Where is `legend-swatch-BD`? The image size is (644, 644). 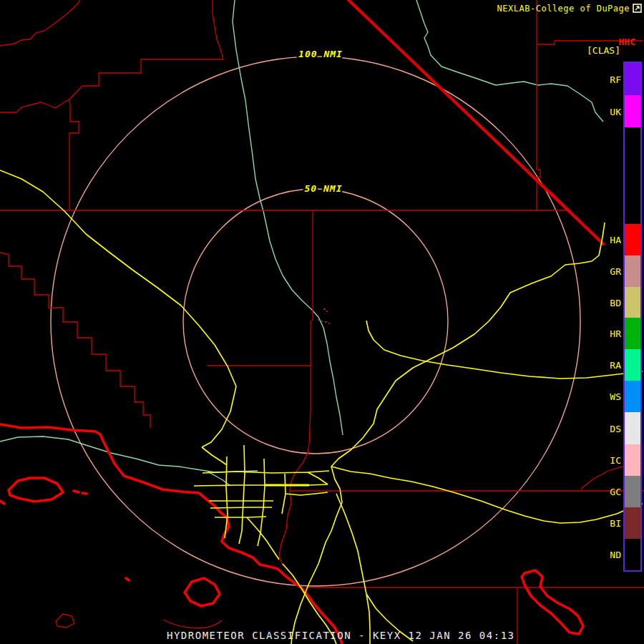 legend-swatch-BD is located at coordinates (633, 302).